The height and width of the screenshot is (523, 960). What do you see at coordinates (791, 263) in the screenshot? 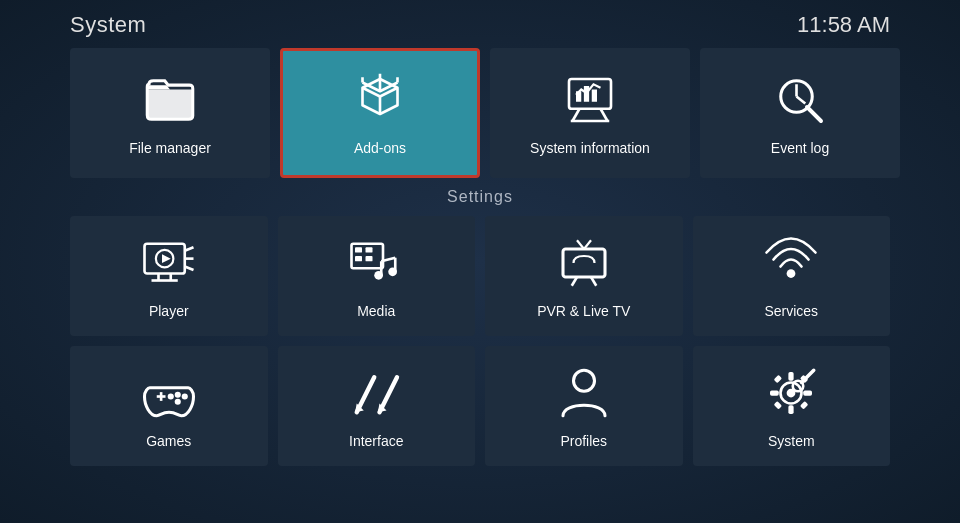
I see `services-icon` at bounding box center [791, 263].